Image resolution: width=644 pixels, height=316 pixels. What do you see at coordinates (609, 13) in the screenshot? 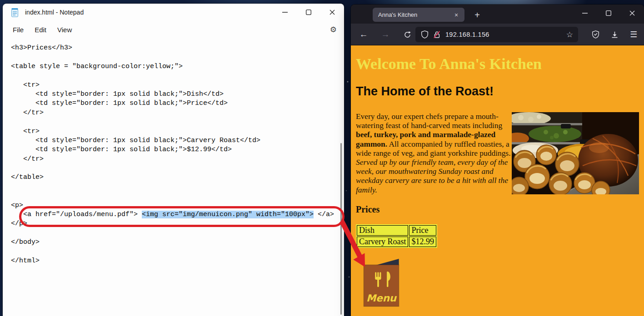
I see `browser-maximize-button` at bounding box center [609, 13].